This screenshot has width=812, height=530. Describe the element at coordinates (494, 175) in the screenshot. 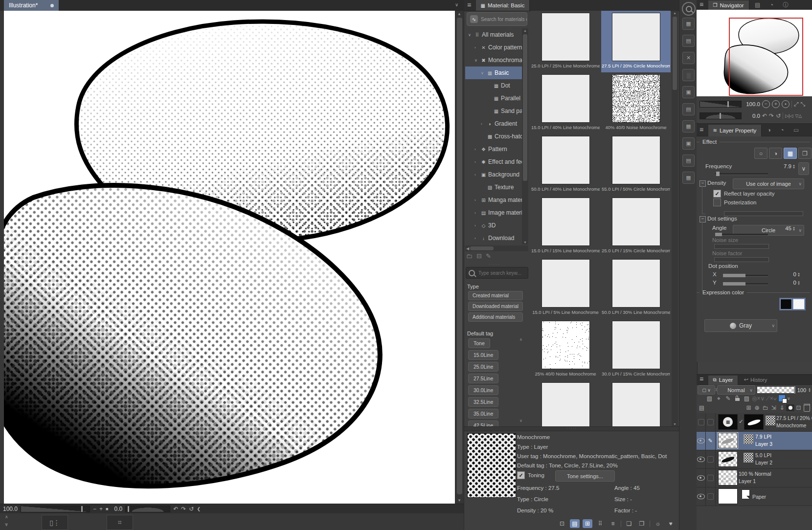

I see `material-tree-item: › ▣ Background` at that location.